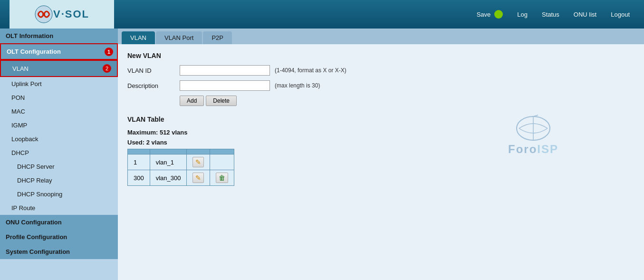 This screenshot has width=644, height=280. I want to click on logout-button: Logout, so click(620, 14).